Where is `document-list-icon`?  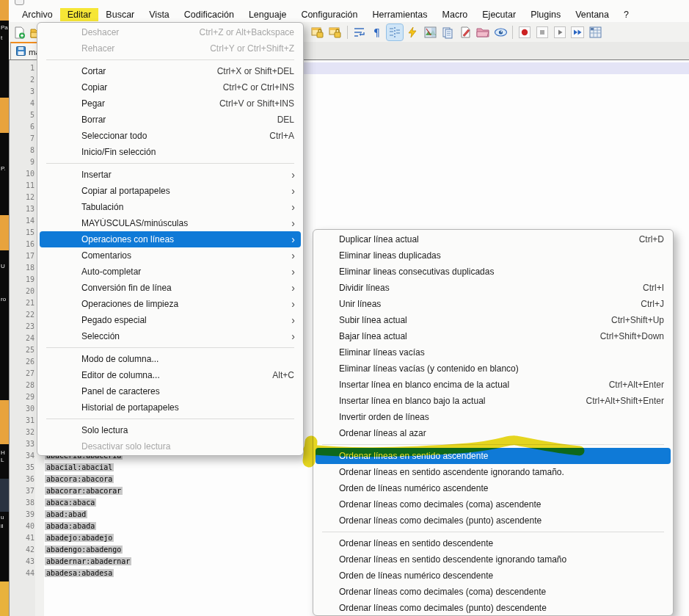
document-list-icon is located at coordinates (448, 32).